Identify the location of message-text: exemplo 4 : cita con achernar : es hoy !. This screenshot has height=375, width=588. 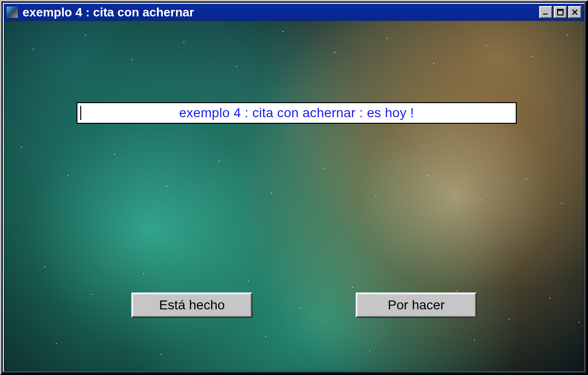
(297, 113).